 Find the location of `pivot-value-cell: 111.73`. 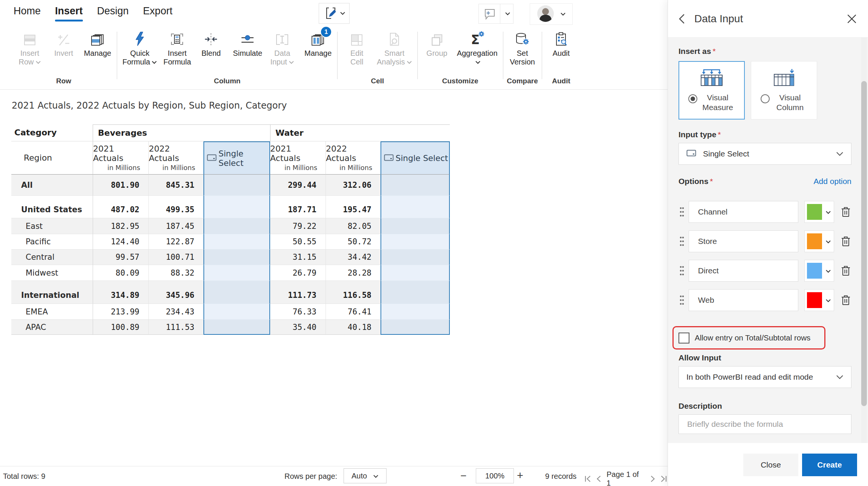

pivot-value-cell: 111.73 is located at coordinates (298, 293).